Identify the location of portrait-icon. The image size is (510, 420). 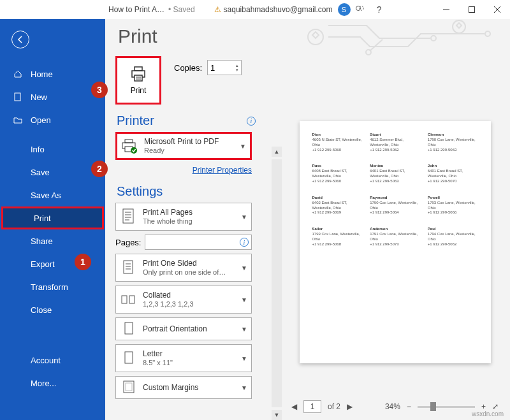
(129, 329).